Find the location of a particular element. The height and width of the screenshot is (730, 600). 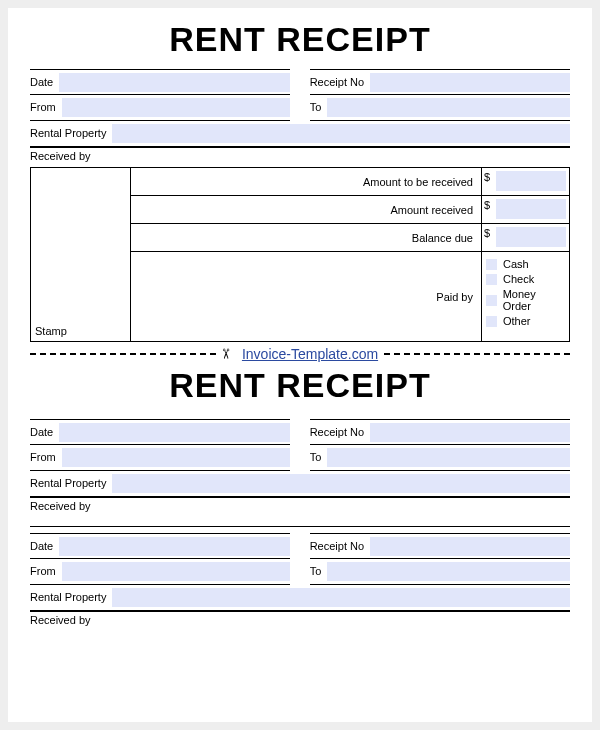

date-input-2b is located at coordinates (174, 546).